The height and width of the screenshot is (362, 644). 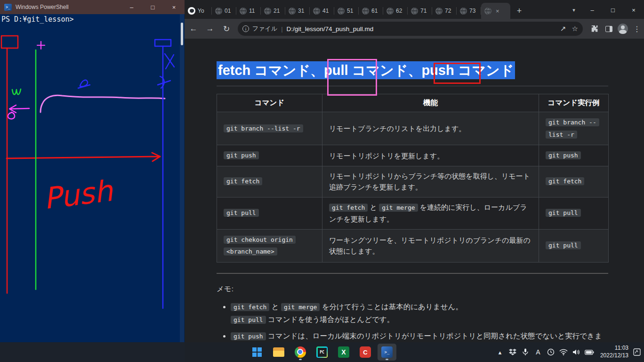 I want to click on tab-label: 01, so click(x=228, y=11).